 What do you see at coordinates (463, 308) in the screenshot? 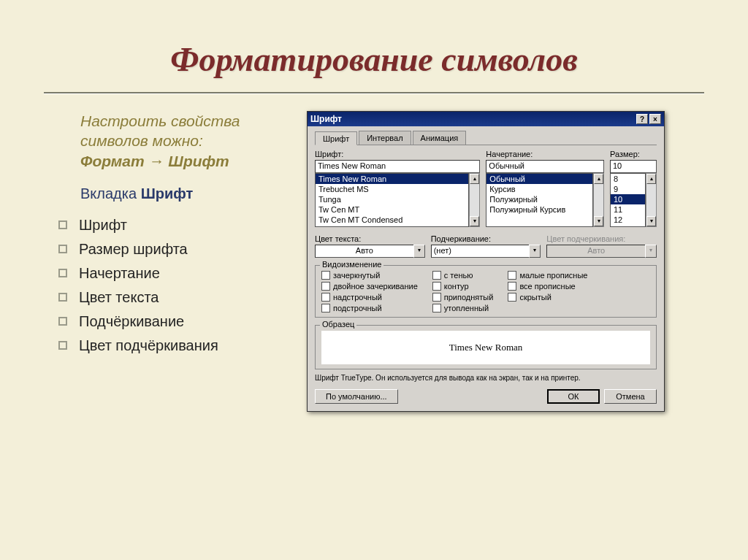
I see `checkbox-engrave: утопленный` at bounding box center [463, 308].